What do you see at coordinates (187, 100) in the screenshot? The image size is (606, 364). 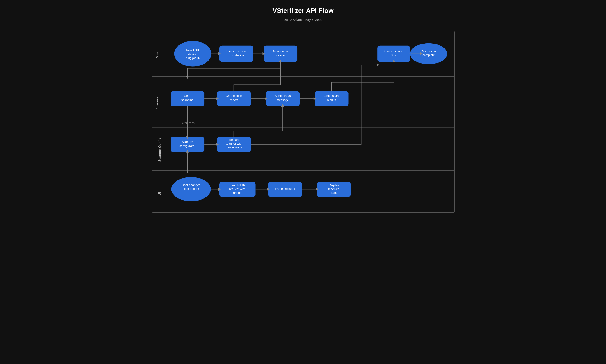 I see `node-start-line2: scanning` at bounding box center [187, 100].